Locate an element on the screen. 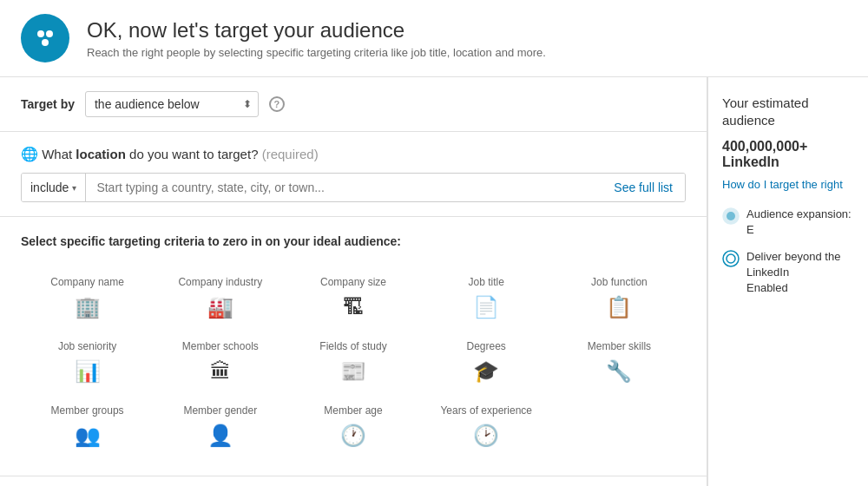  criteria-label-degrees: Degrees is located at coordinates (486, 346).